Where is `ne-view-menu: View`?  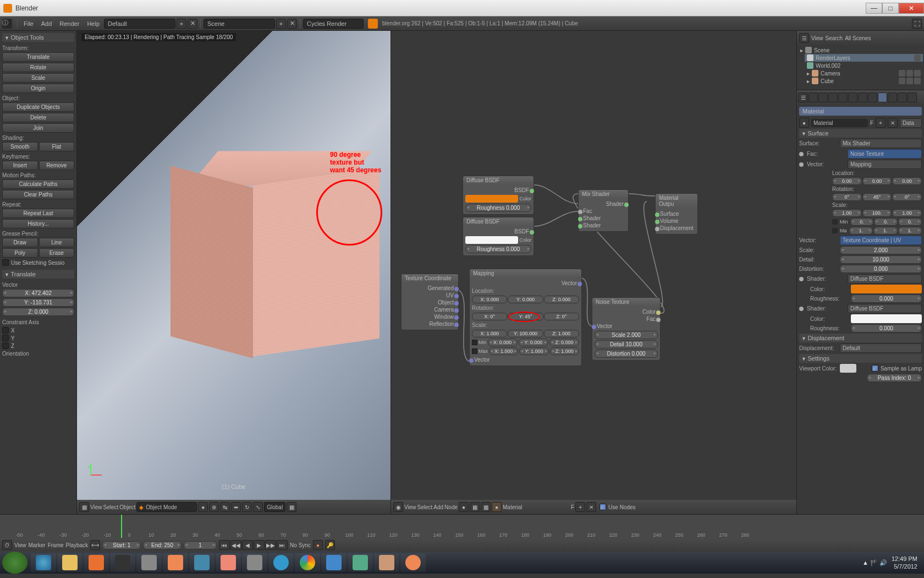
ne-view-menu: View is located at coordinates (410, 508).